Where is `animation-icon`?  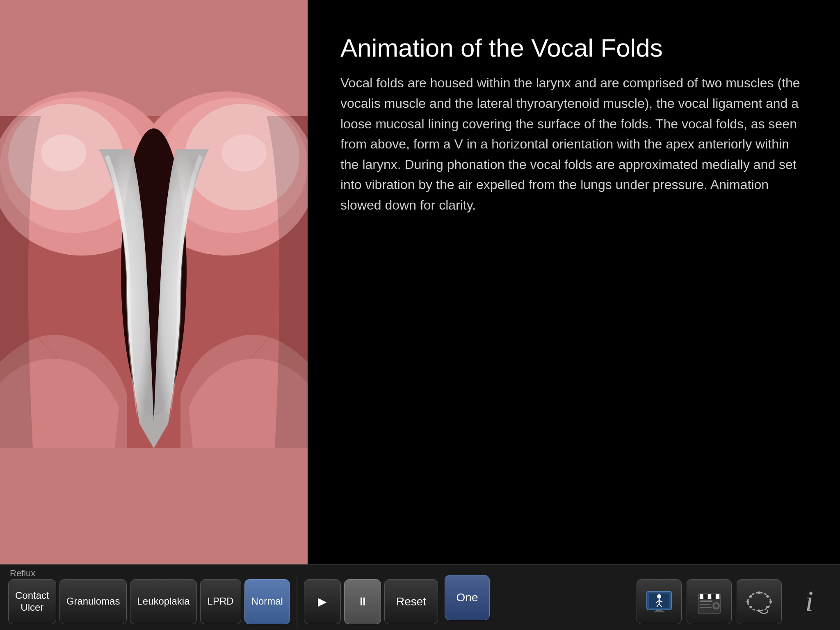 animation-icon is located at coordinates (659, 602).